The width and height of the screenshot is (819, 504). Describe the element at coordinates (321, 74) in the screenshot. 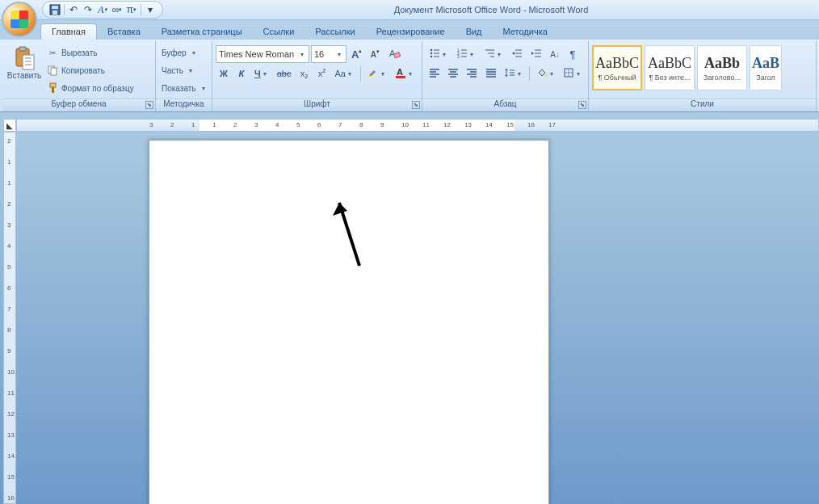

I see `superscript-button: x2` at that location.